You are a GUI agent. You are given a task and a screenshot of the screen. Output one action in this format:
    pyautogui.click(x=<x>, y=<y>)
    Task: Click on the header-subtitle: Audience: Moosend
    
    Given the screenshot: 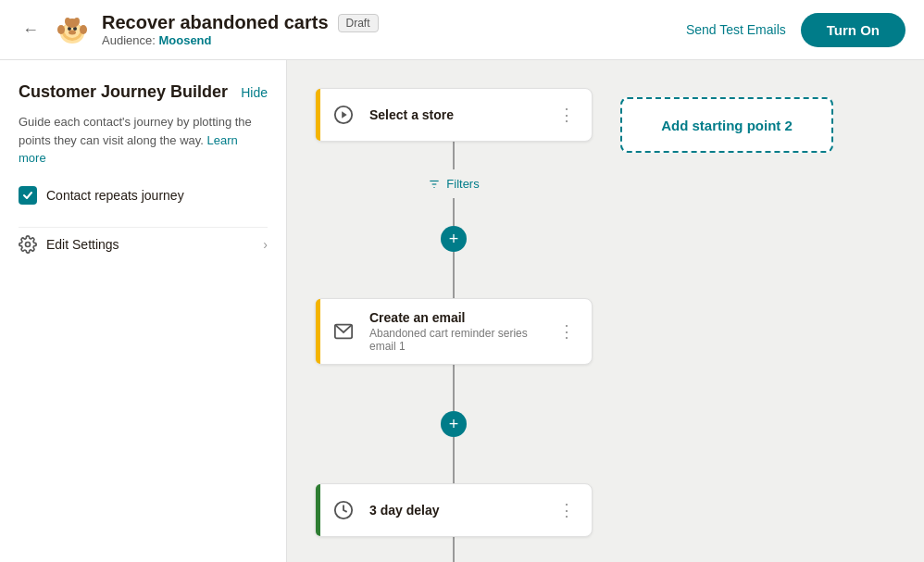 What is the action you would take?
    pyautogui.click(x=241, y=41)
    